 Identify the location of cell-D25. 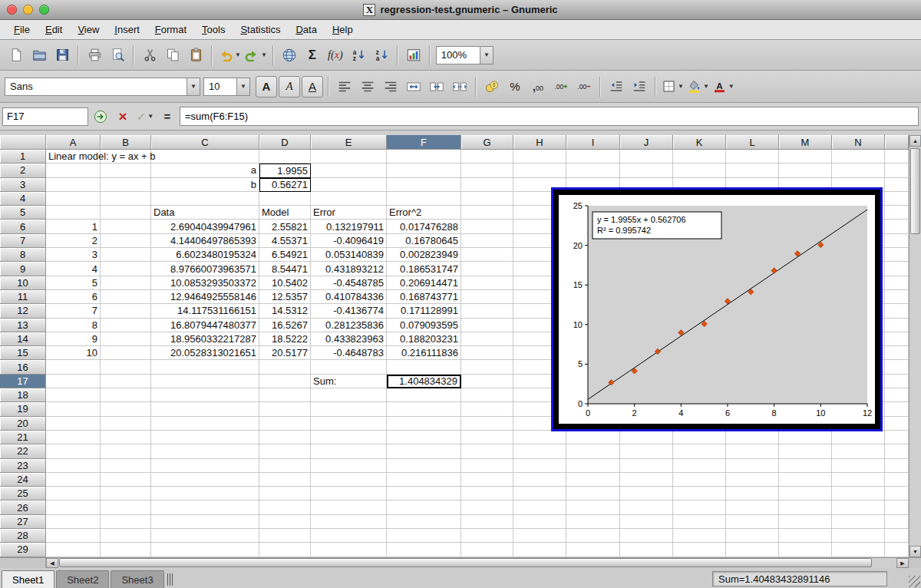
(286, 494).